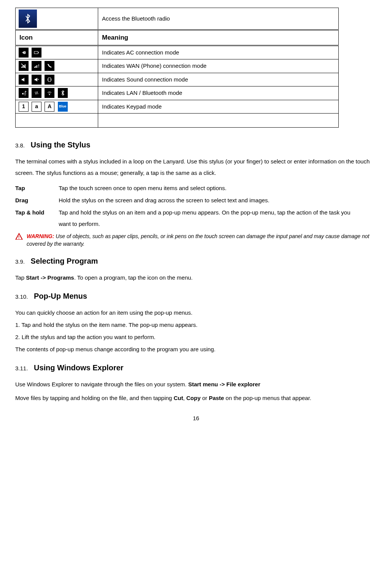 The image size is (392, 581). What do you see at coordinates (37, 80) in the screenshot?
I see `speaker-mute-icon` at bounding box center [37, 80].